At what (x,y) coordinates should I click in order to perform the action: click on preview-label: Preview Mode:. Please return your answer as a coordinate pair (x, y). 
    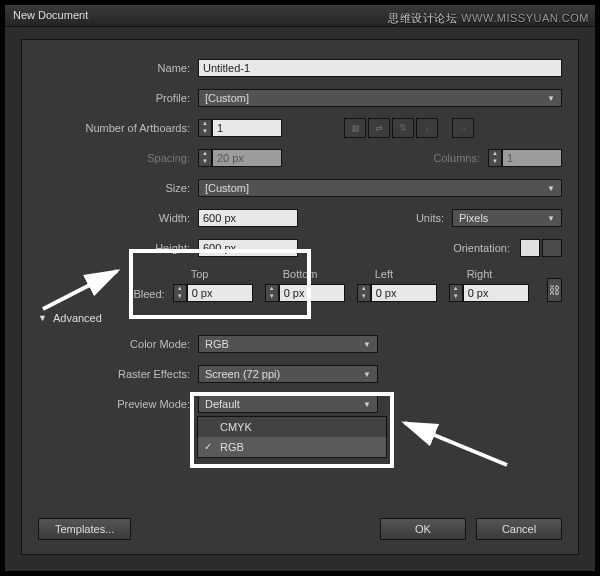
    Looking at the image, I should click on (118, 404).